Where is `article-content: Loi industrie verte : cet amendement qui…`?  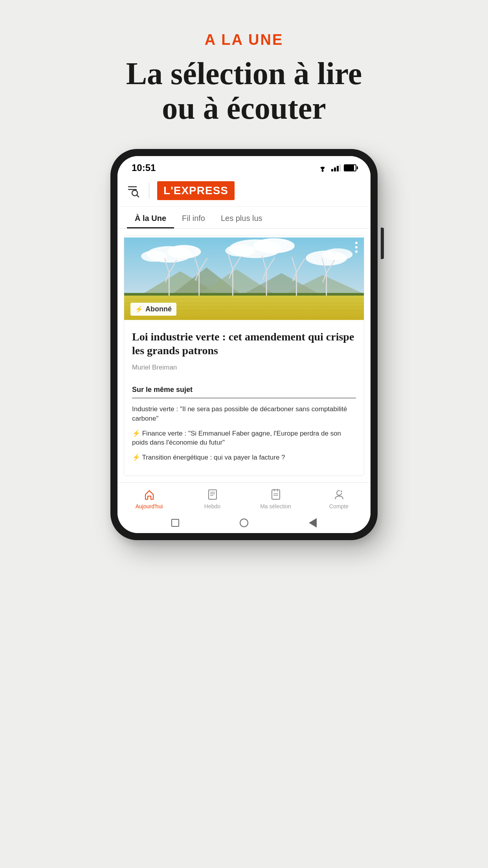
article-content: Loi industrie verte : cet amendement qui… is located at coordinates (244, 354).